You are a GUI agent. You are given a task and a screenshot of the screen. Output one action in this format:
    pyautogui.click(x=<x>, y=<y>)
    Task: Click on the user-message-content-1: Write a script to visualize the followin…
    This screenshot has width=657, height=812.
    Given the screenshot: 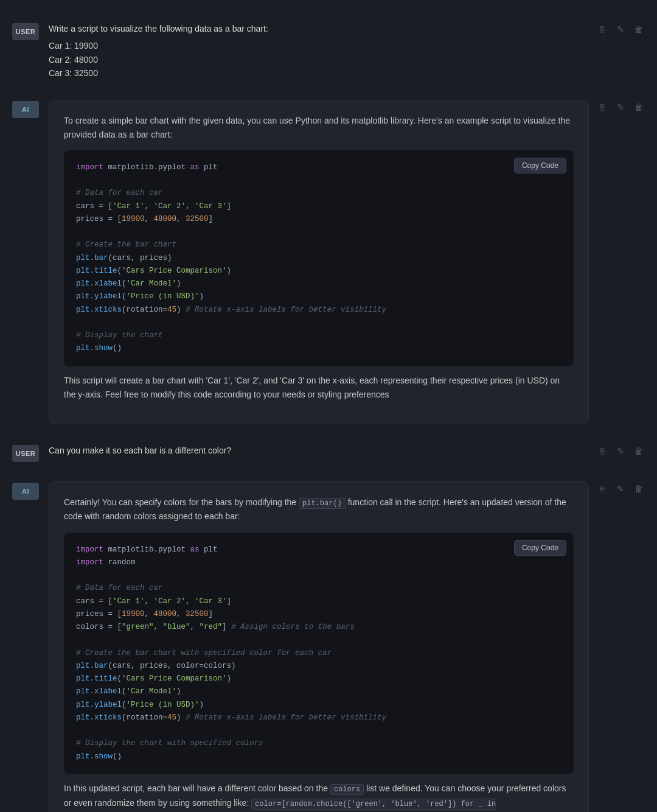 What is the action you would take?
    pyautogui.click(x=319, y=51)
    